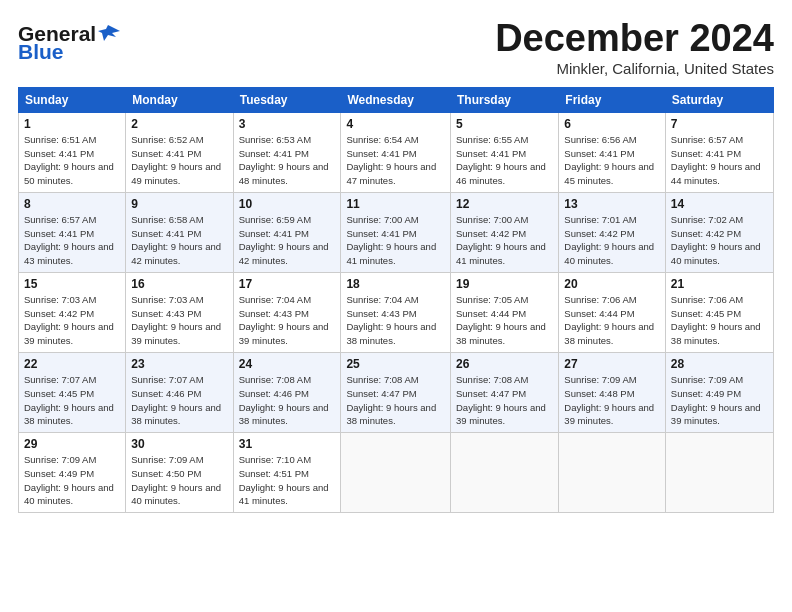 The image size is (792, 612). What do you see at coordinates (69, 43) in the screenshot?
I see `logo: General Blue` at bounding box center [69, 43].